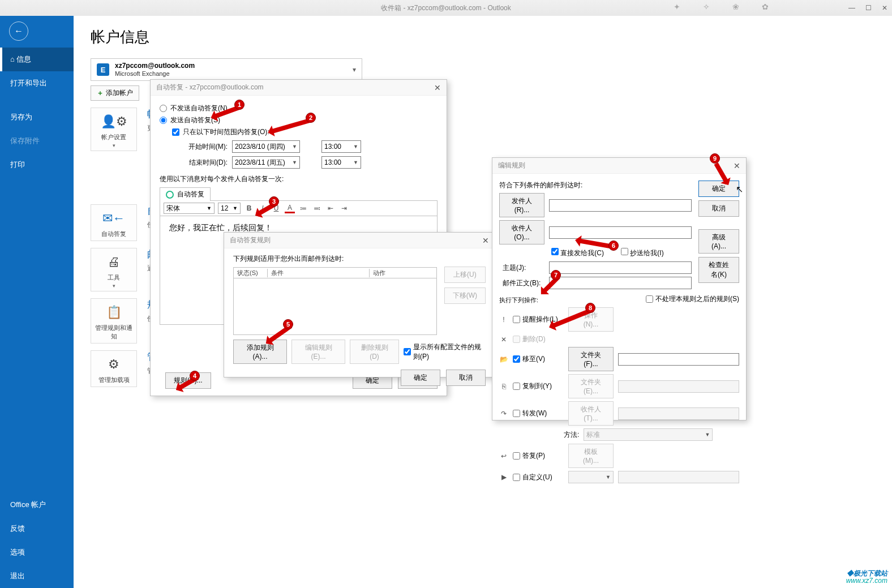 The height and width of the screenshot is (588, 892). What do you see at coordinates (210, 87) in the screenshot?
I see `dialog-title: 自动答复 - xz7pccom@outlook.com` at bounding box center [210, 87].